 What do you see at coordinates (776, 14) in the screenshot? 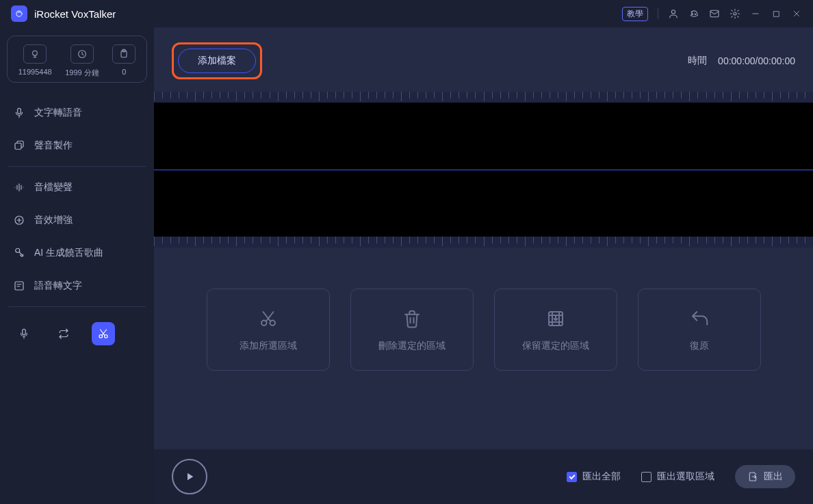
I see `window-maximize-icon` at bounding box center [776, 14].